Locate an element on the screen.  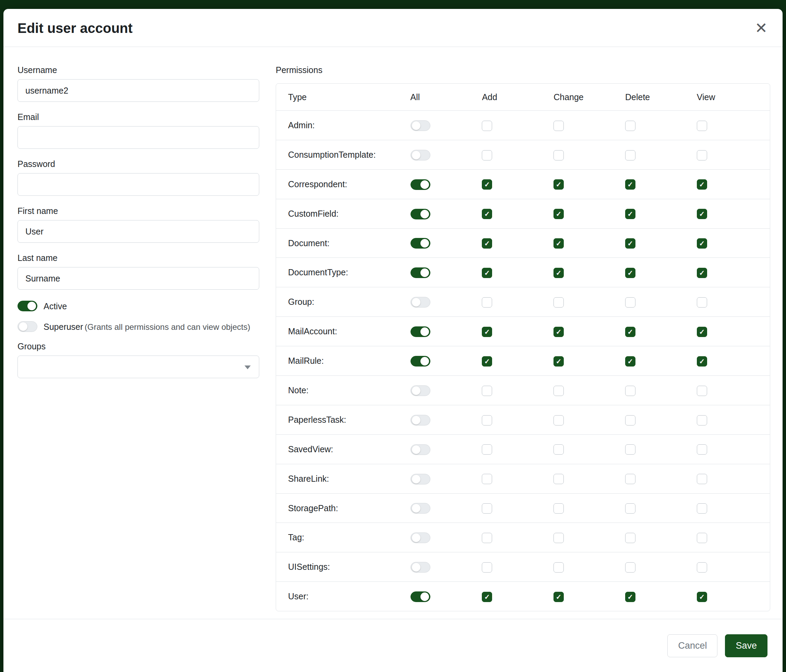
first-name-input is located at coordinates (138, 231).